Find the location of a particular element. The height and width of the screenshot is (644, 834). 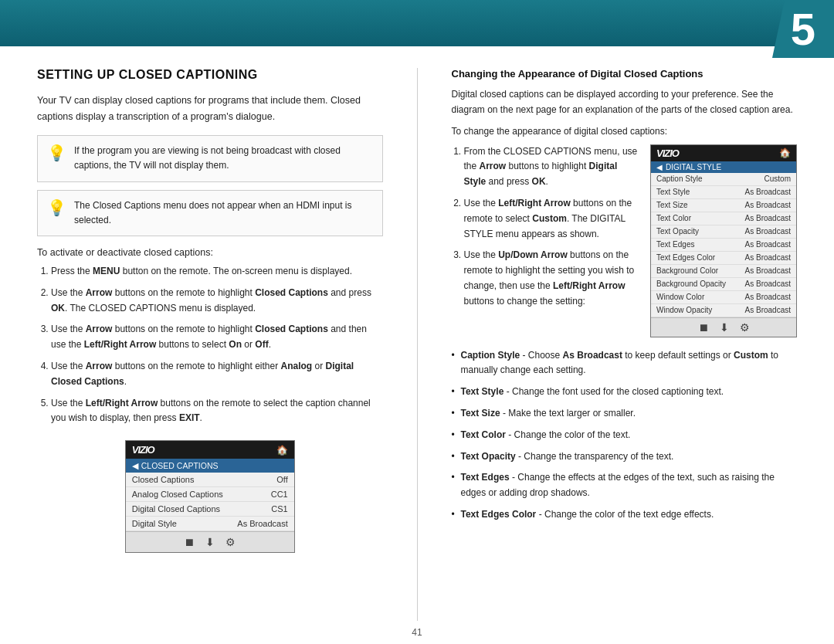

right-row-5-value: As Broadcast is located at coordinates (768, 244).